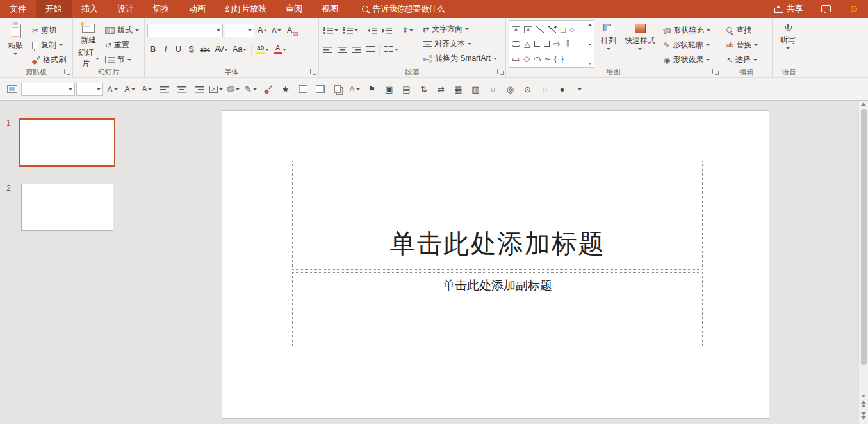 The image size is (868, 424). I want to click on qat-grow-font-button: A, so click(129, 89).